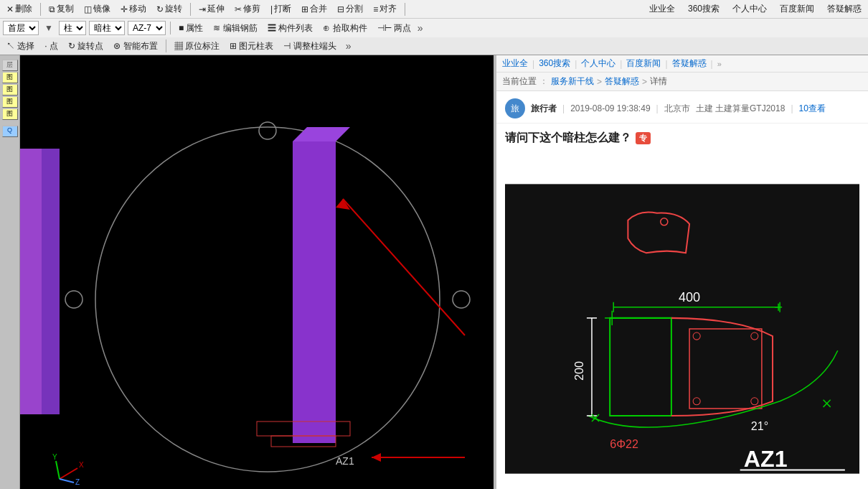 This screenshot has width=868, height=489. Describe the element at coordinates (420, 28) in the screenshot. I see `expand-arrow: »` at that location.